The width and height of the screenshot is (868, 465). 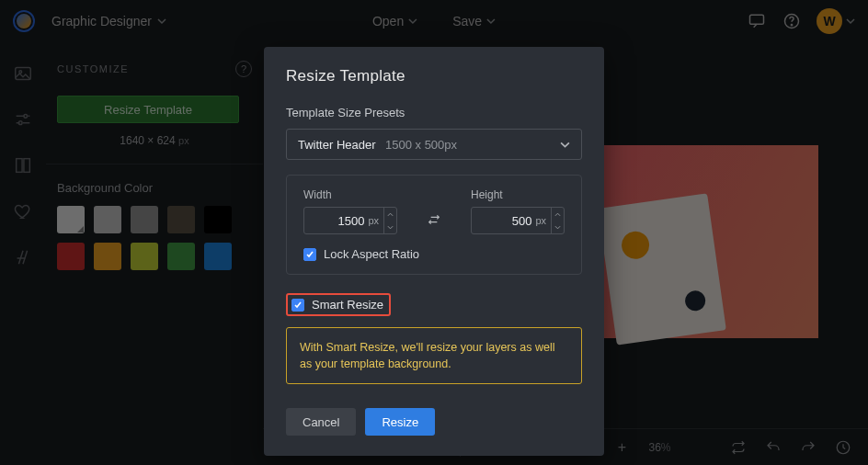 What do you see at coordinates (565, 145) in the screenshot?
I see `chevron-down-icon` at bounding box center [565, 145].